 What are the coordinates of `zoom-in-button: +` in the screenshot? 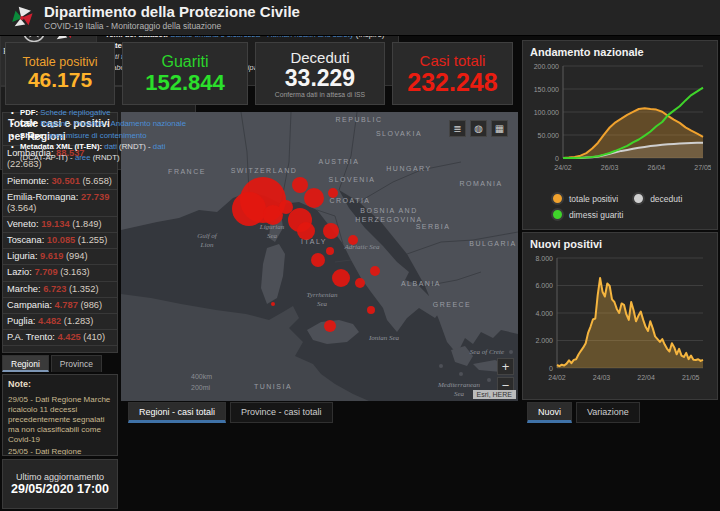 It's located at (506, 366).